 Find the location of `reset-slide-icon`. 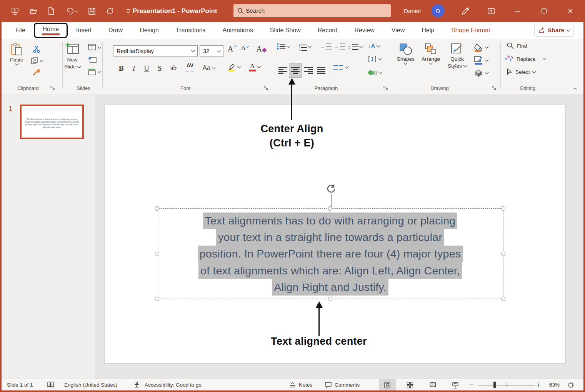

reset-slide-icon is located at coordinates (92, 60).